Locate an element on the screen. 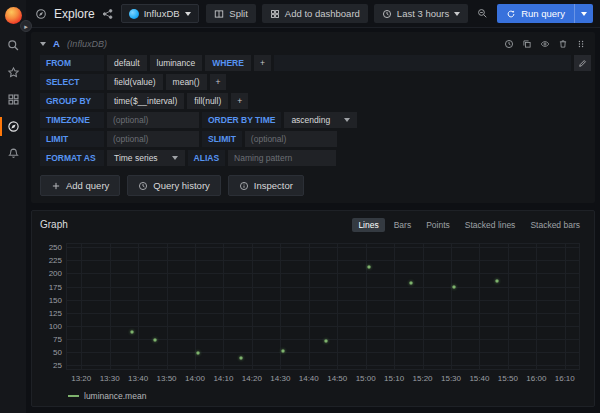 This screenshot has height=413, width=600. query-datasource-hint: (InfluxDB) is located at coordinates (87, 44).